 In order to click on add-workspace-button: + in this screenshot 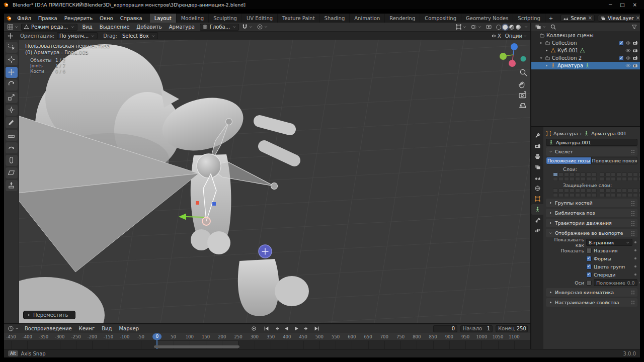, I will do `click(551, 18)`.